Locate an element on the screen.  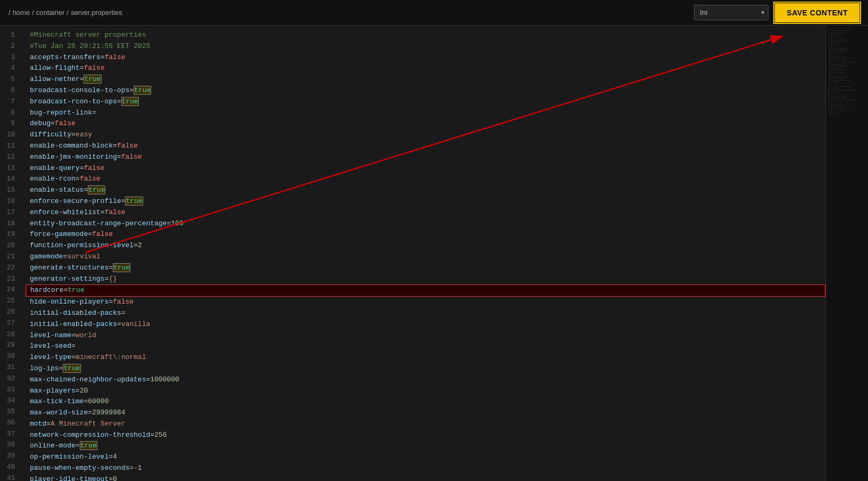
line-number: 23 is located at coordinates (10, 279).